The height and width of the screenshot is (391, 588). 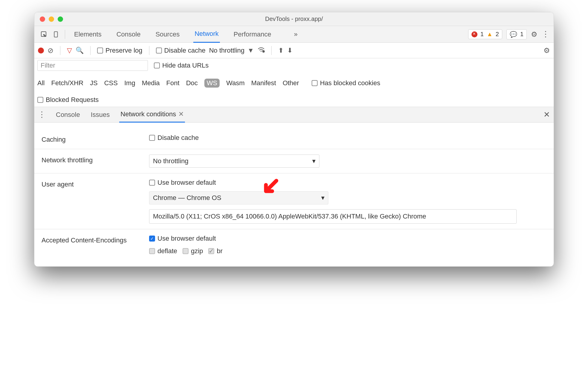 What do you see at coordinates (79, 51) in the screenshot?
I see `search-icon: 🔍` at bounding box center [79, 51].